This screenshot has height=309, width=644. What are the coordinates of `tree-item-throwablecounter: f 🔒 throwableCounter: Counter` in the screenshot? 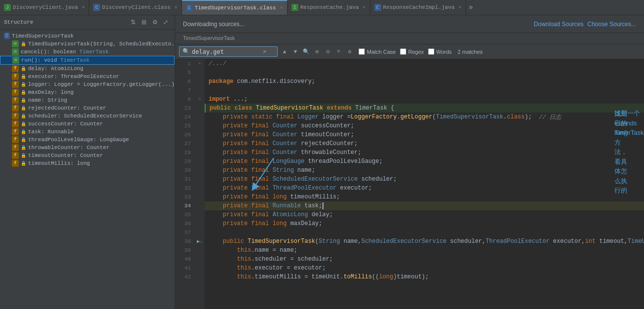 It's located at (87, 148).